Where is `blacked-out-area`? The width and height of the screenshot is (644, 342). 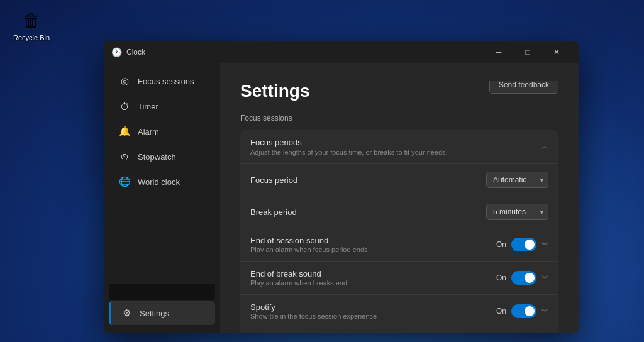 blacked-out-area is located at coordinates (162, 292).